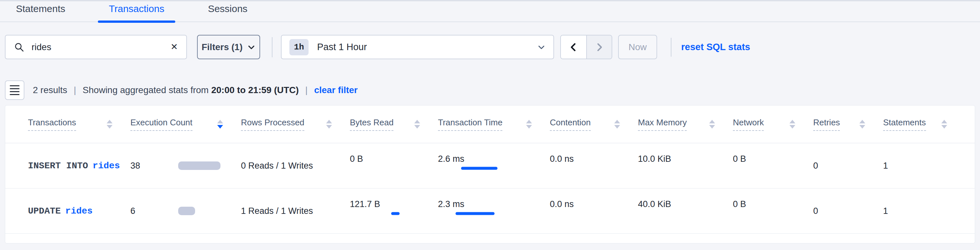 The height and width of the screenshot is (250, 980). I want to click on reset-sql-stats-link: reset SQL stats, so click(716, 47).